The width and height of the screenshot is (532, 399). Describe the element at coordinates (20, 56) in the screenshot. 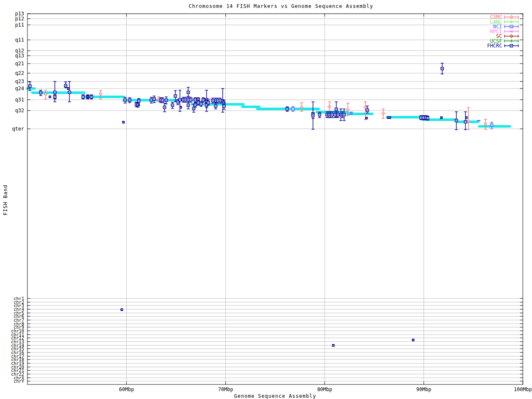

I see `y-tick-label: q13` at that location.